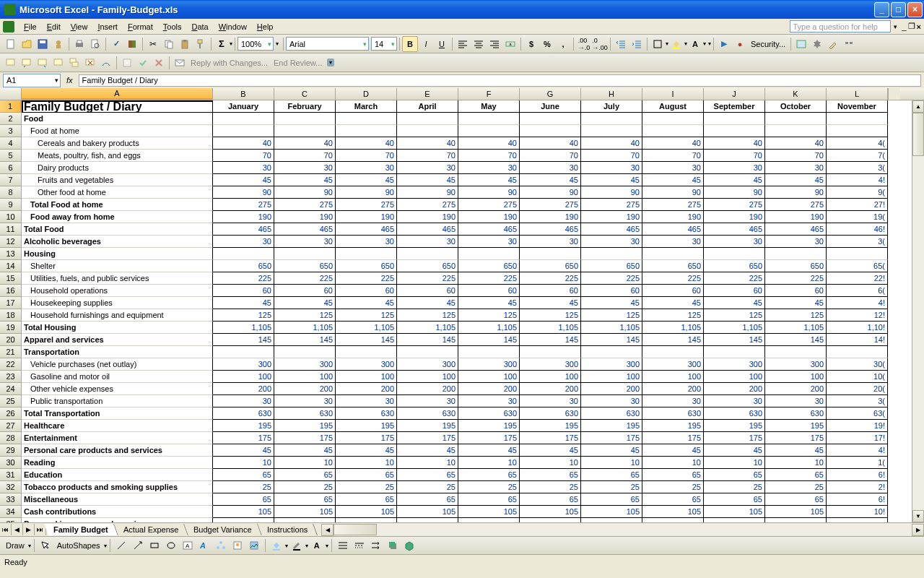  What do you see at coordinates (11, 44) in the screenshot?
I see `new-button` at bounding box center [11, 44].